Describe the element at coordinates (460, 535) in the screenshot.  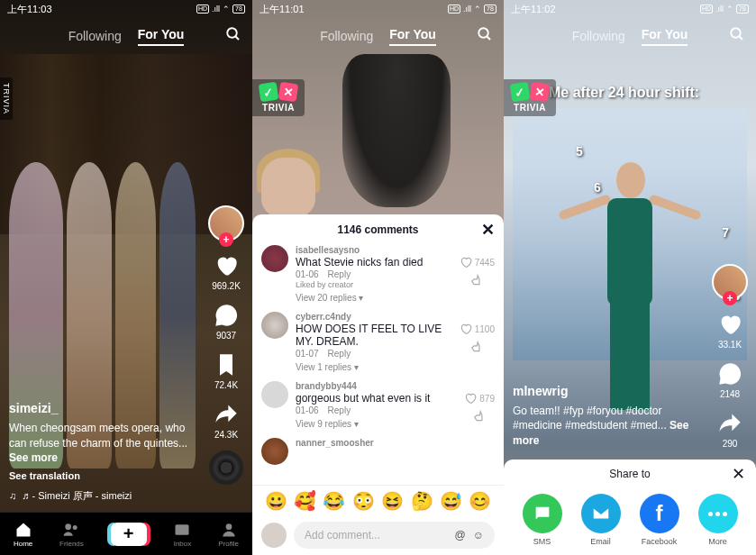
I see `mention-icon: @` at that location.